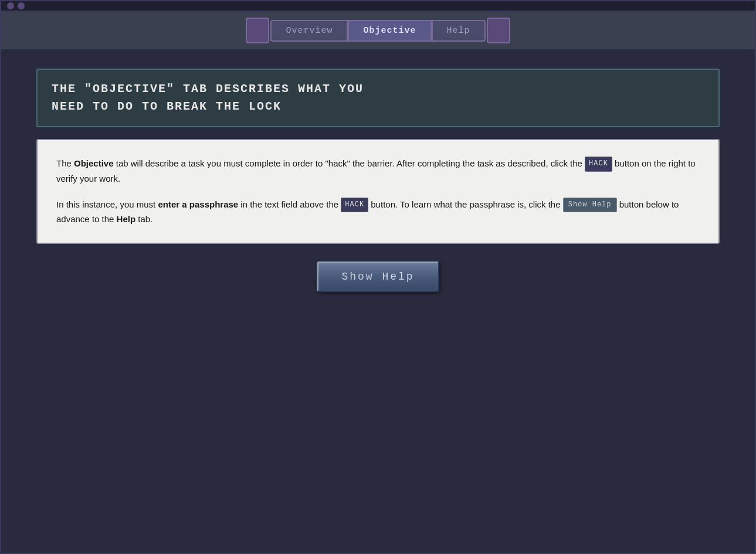 The width and height of the screenshot is (756, 554). Describe the element at coordinates (65, 163) in the screenshot. I see `para1-the: The` at that location.